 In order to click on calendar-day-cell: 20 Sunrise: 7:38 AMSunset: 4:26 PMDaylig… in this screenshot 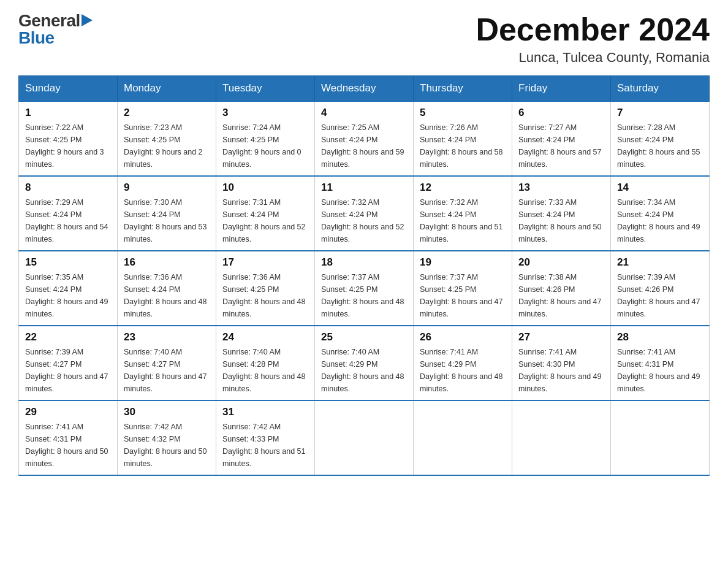, I will do `click(561, 288)`.